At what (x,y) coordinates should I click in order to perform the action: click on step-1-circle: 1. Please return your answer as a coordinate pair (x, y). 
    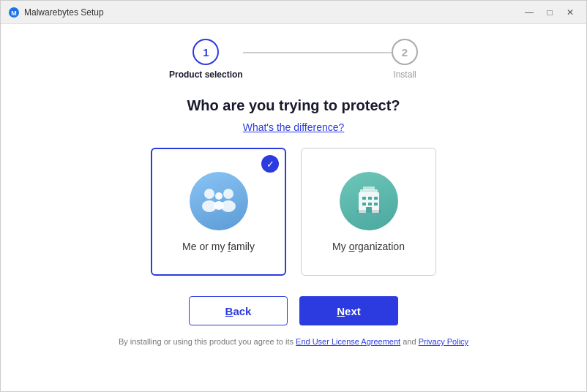
    Looking at the image, I should click on (206, 52).